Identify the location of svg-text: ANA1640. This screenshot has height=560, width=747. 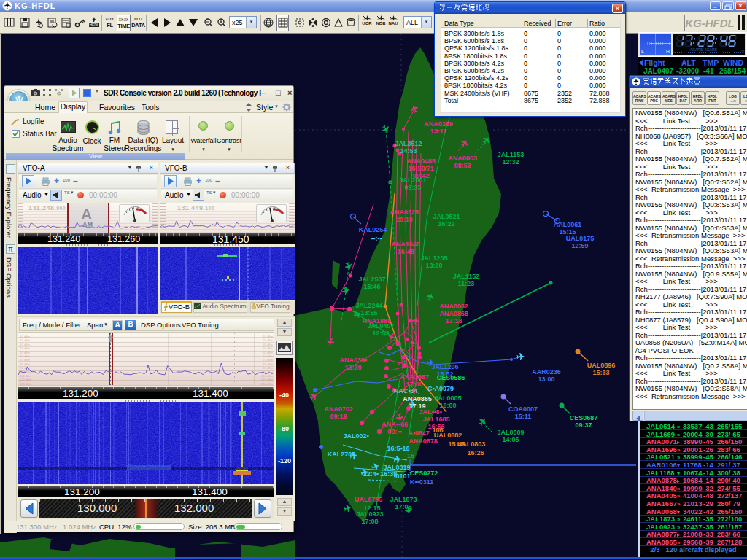
(406, 244).